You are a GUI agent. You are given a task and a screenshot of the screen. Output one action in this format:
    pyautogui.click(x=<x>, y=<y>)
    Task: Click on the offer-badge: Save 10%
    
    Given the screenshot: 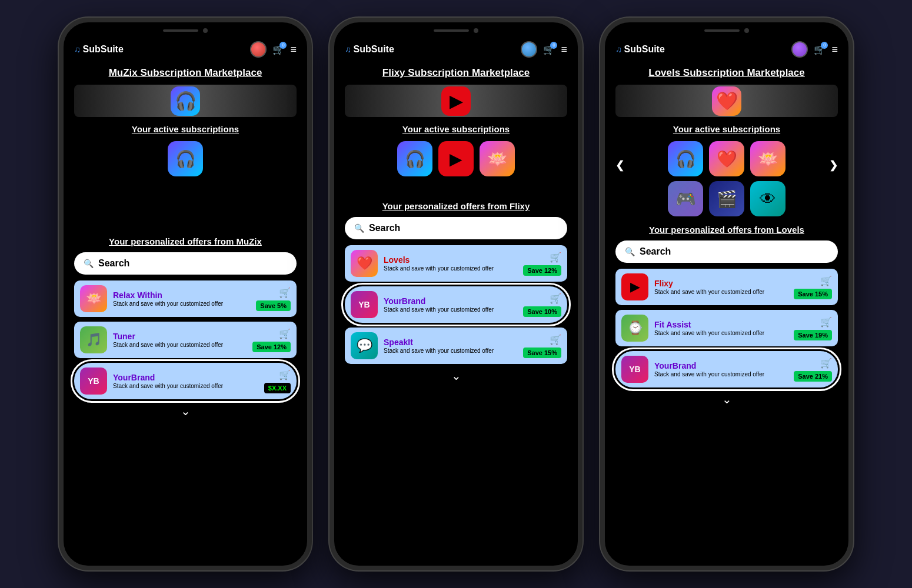 What is the action you would take?
    pyautogui.click(x=542, y=312)
    